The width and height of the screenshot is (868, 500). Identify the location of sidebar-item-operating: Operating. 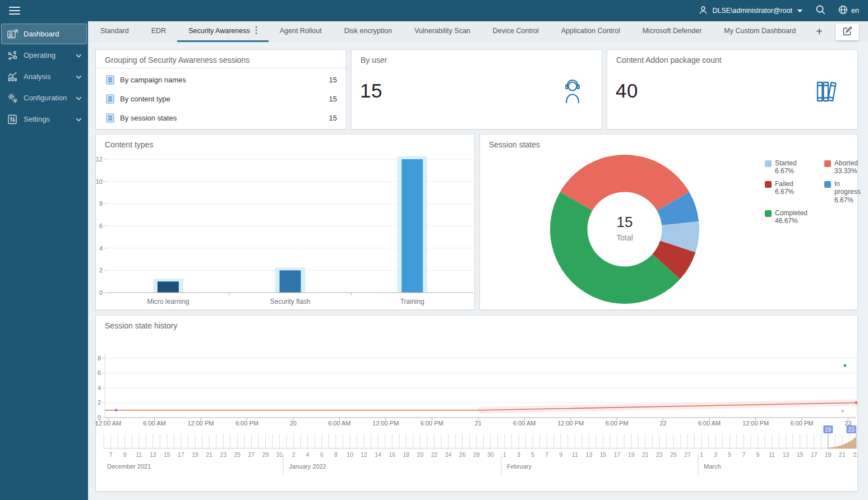
(44, 55).